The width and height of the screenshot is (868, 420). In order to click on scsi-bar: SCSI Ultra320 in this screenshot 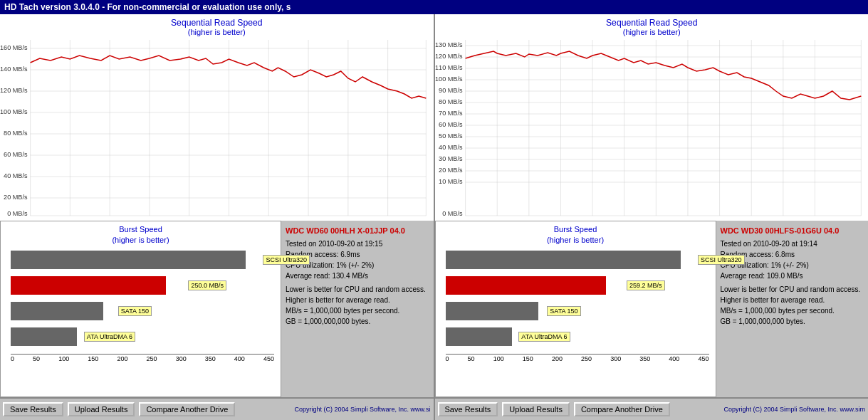, I will do `click(128, 260)`.